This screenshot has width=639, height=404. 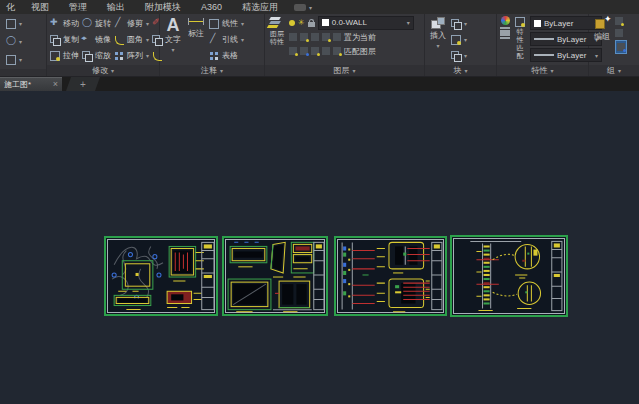 What do you see at coordinates (260, 8) in the screenshot?
I see `menu-featured-apps: 精选应用` at bounding box center [260, 8].